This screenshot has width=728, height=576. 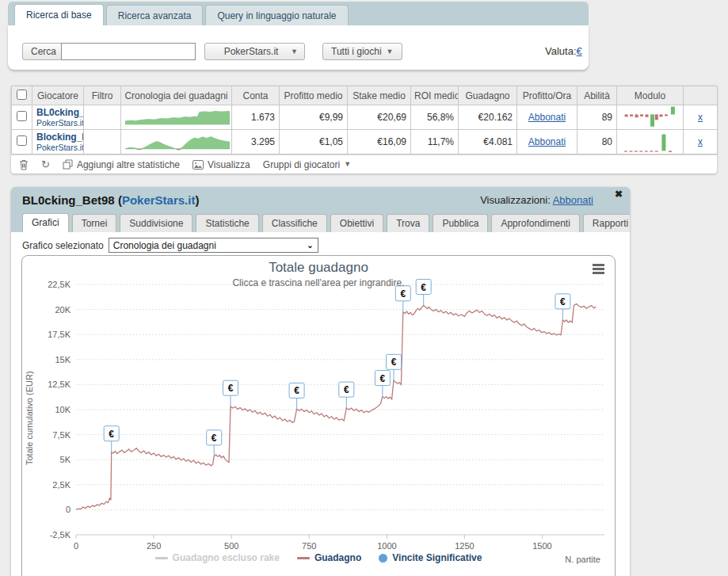 I want to click on col-modulo: Modulo, so click(x=650, y=96).